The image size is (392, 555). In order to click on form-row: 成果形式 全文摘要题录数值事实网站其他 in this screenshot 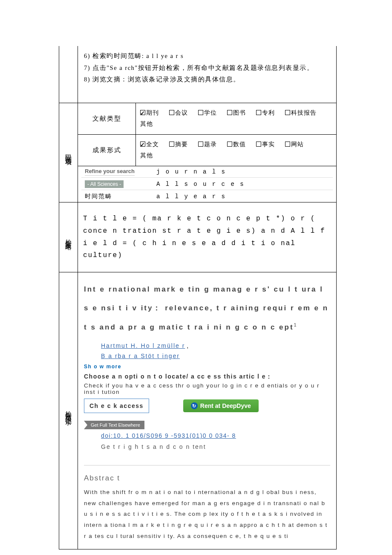, I will do `click(207, 150)`.